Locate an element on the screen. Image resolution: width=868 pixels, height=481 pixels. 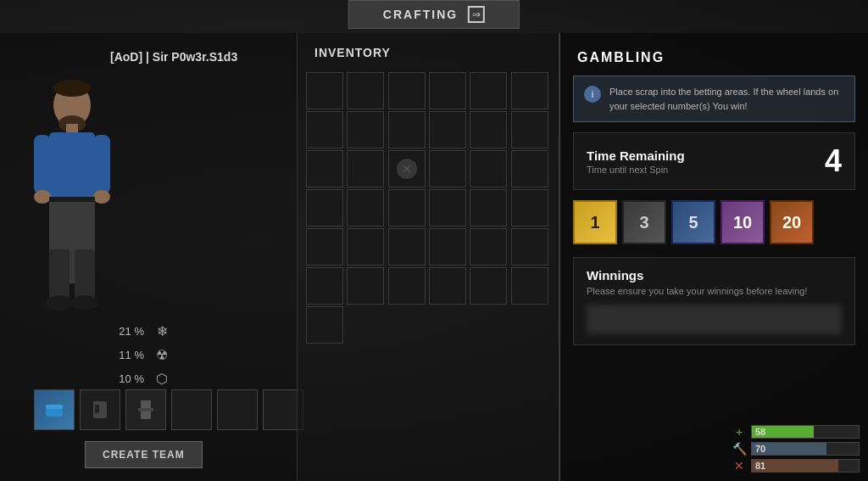
resource-row-cloth: ✕ 81 is located at coordinates (796, 466).